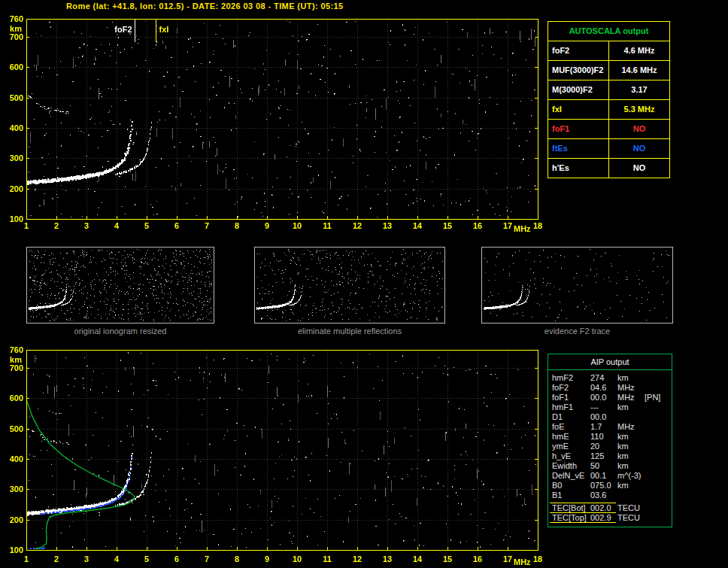  Describe the element at coordinates (604, 495) in the screenshot. I see `aip-param-value: 03.6` at that location.